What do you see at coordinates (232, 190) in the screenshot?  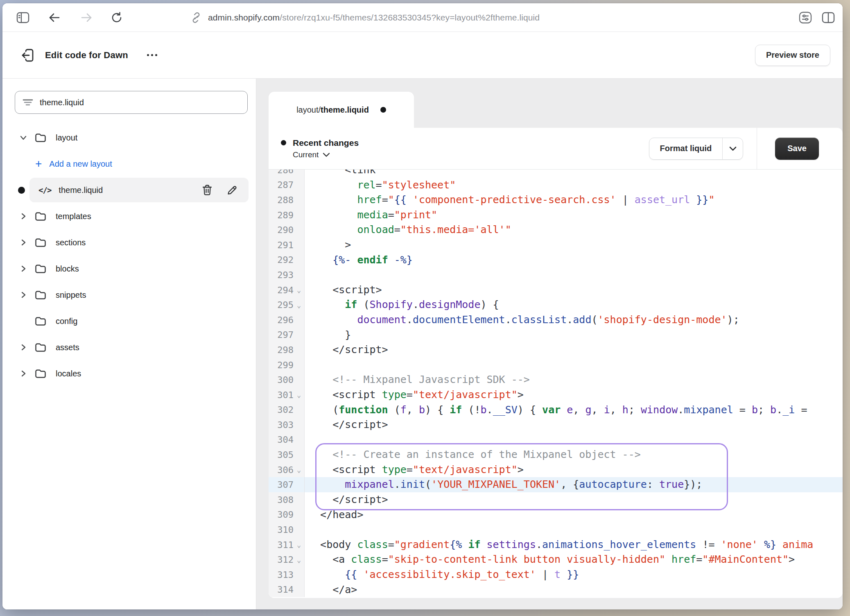 I see `rename-file-icon` at bounding box center [232, 190].